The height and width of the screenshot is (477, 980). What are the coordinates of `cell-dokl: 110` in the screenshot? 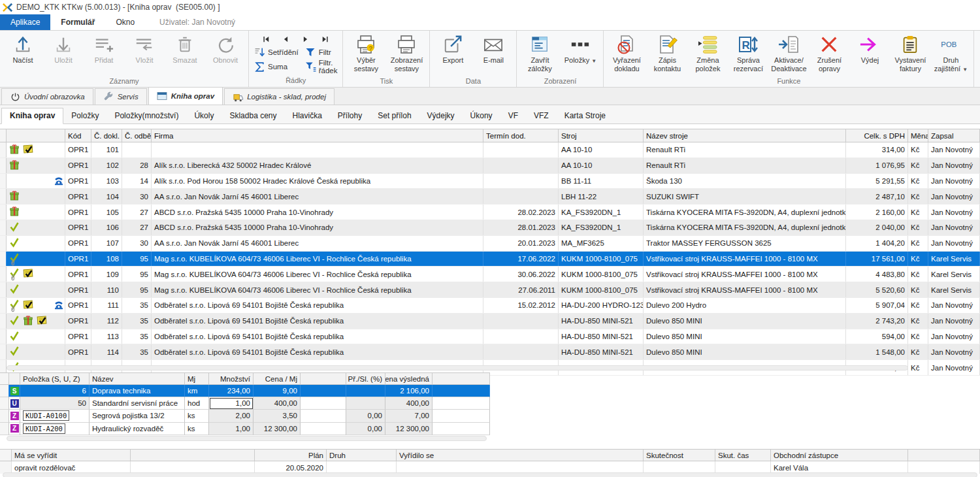 It's located at (107, 290).